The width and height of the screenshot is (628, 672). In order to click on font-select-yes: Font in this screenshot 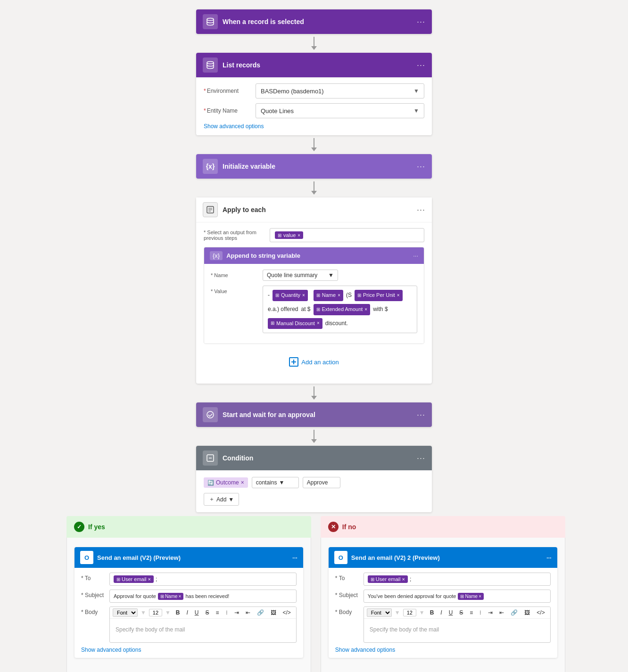, I will do `click(125, 613)`.